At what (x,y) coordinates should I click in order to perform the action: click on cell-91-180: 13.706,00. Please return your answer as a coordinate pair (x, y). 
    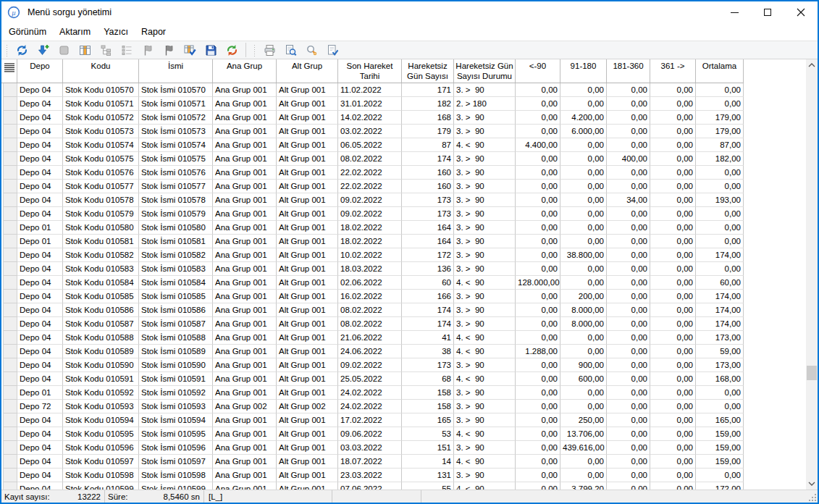
    Looking at the image, I should click on (584, 434).